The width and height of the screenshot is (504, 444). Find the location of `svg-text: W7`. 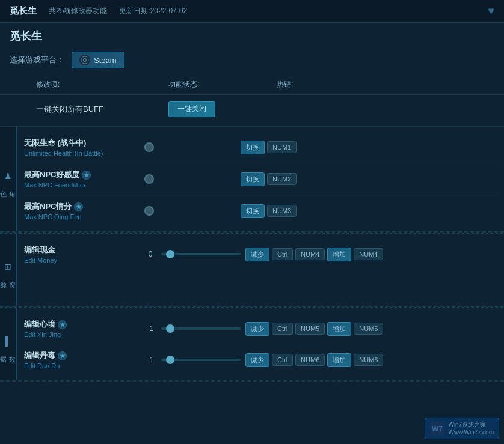

svg-text: W7 is located at coordinates (437, 429).